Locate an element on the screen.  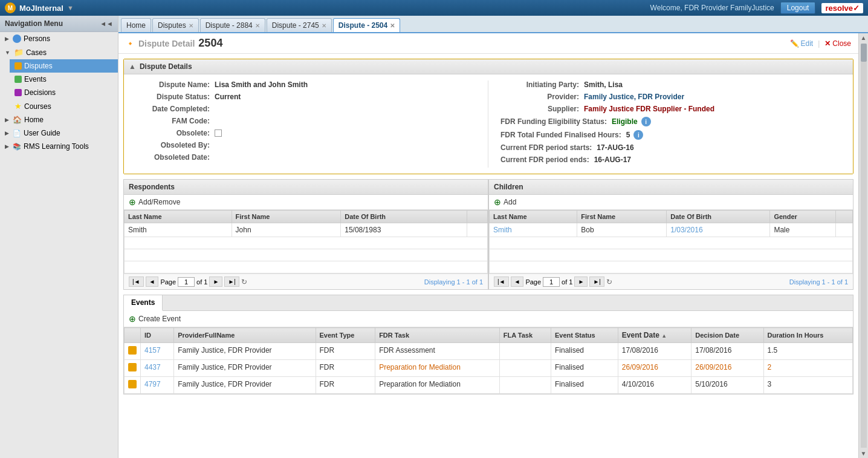
create-event-icon: ⊕ is located at coordinates (132, 319).